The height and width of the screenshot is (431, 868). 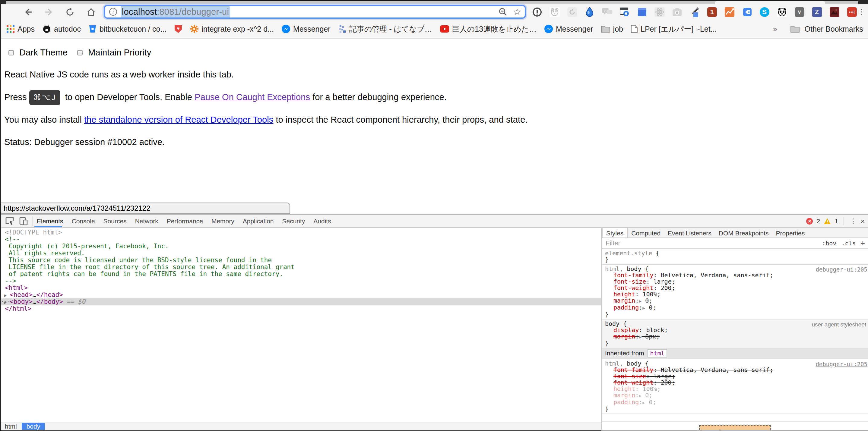 I want to click on sidebar-tab-event-listeners: Event Listeners, so click(x=689, y=233).